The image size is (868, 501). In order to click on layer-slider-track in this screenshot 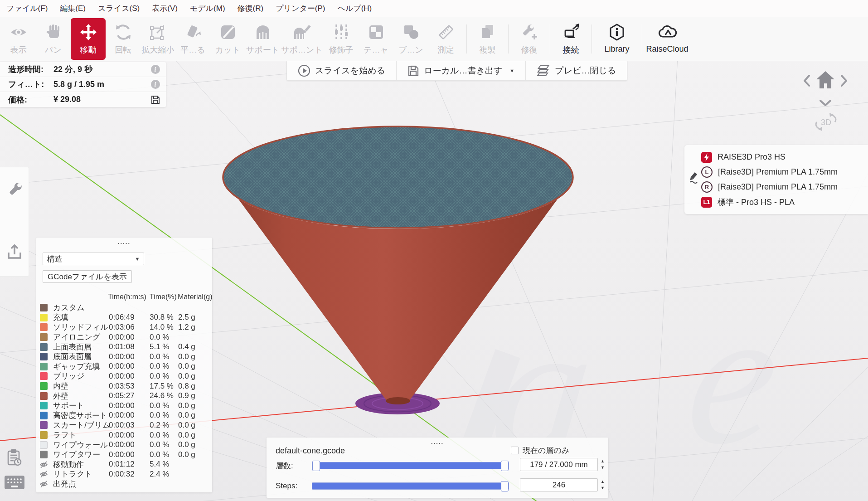, I will do `click(411, 466)`.